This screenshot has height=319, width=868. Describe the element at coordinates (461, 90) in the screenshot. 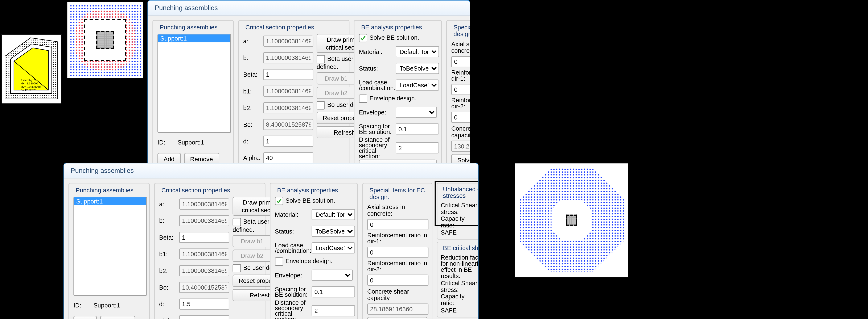

I see `rein1-input` at that location.